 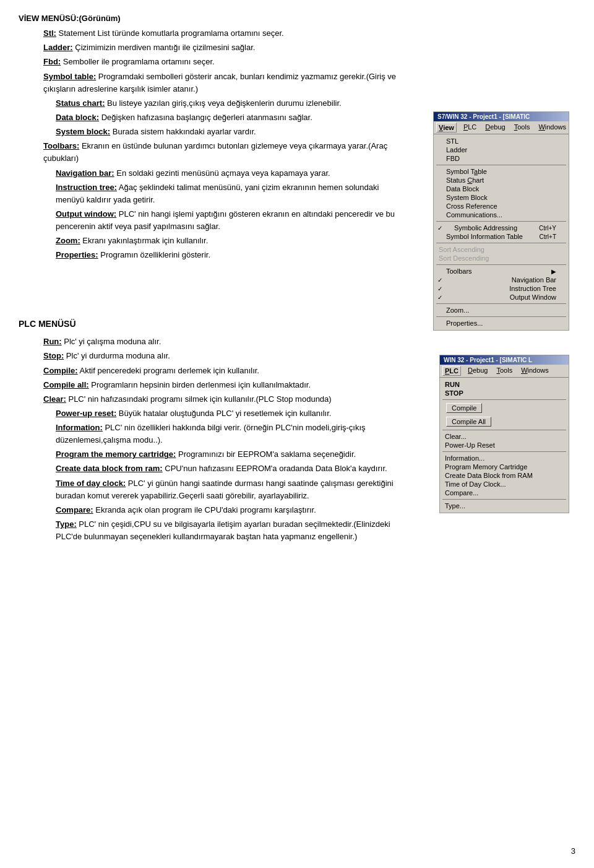 I want to click on view-panel-titlebar: S7/WIN 32 - Project1 - [SIMATIC, so click(x=501, y=116).